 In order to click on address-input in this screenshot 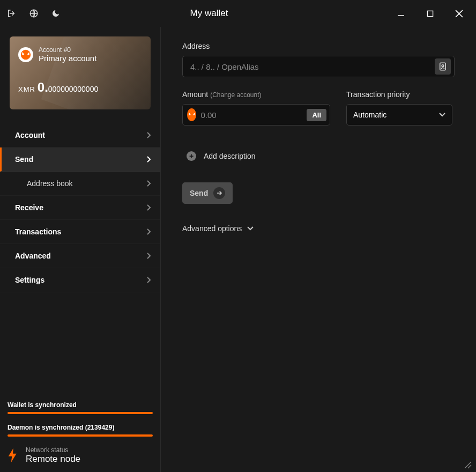, I will do `click(313, 67)`.